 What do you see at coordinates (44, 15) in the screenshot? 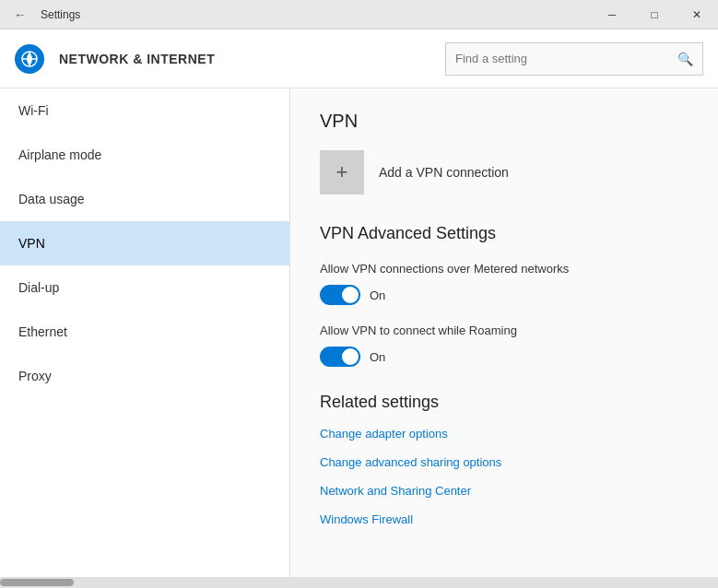
I see `title-bar-left: ← Settings` at bounding box center [44, 15].